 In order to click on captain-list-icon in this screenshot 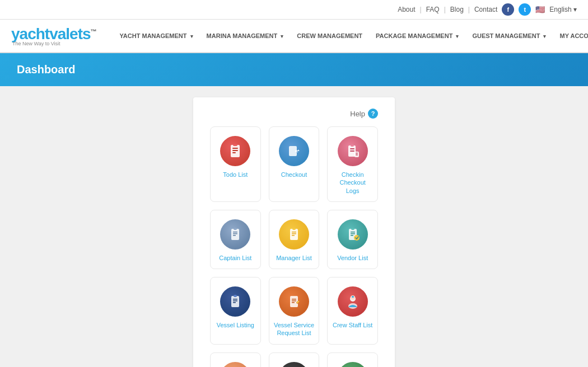, I will do `click(235, 234)`.